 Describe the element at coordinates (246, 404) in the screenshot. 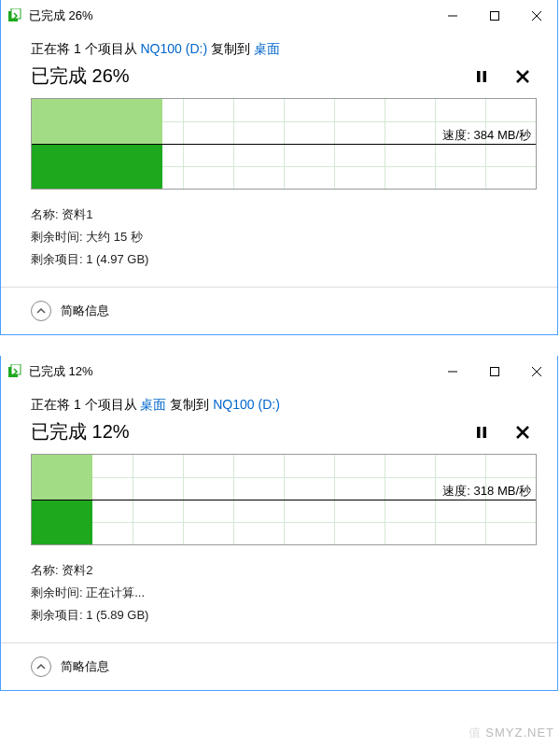

I see `copy-dest-link: NQ100 (D:)` at that location.